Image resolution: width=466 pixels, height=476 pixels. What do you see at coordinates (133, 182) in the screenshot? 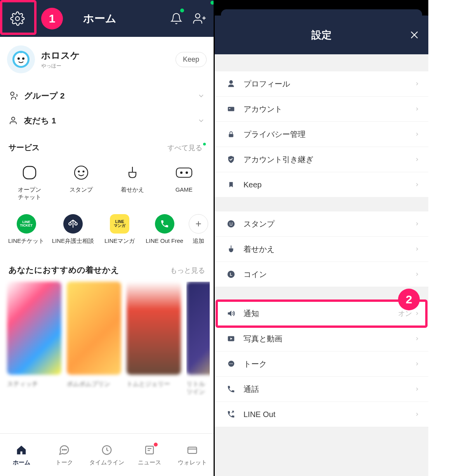
I see `service-theme: 着せかえ` at bounding box center [133, 182].